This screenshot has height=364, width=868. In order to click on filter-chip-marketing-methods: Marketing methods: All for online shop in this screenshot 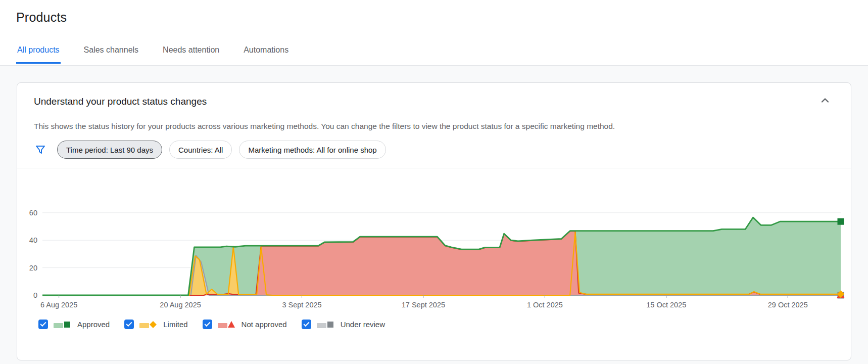, I will do `click(312, 150)`.